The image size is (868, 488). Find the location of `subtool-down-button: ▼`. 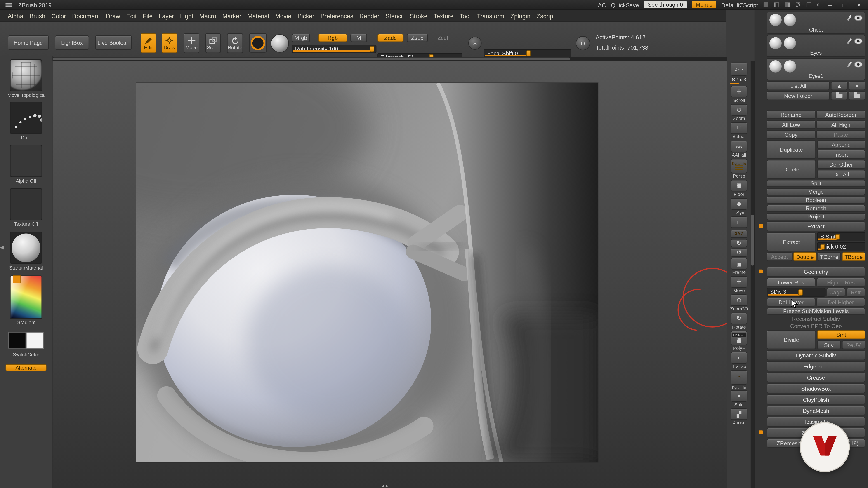

subtool-down-button: ▼ is located at coordinates (857, 86).